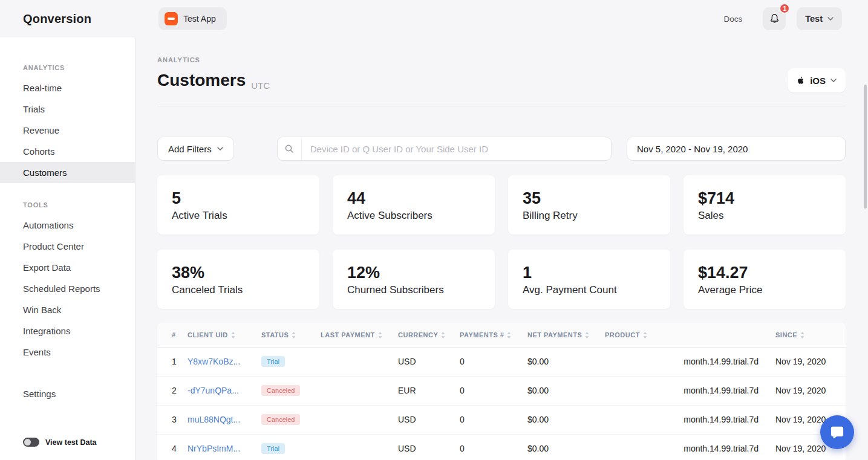 The image size is (868, 460). What do you see at coordinates (71, 442) in the screenshot?
I see `view-test-data-label: View test Data` at bounding box center [71, 442].